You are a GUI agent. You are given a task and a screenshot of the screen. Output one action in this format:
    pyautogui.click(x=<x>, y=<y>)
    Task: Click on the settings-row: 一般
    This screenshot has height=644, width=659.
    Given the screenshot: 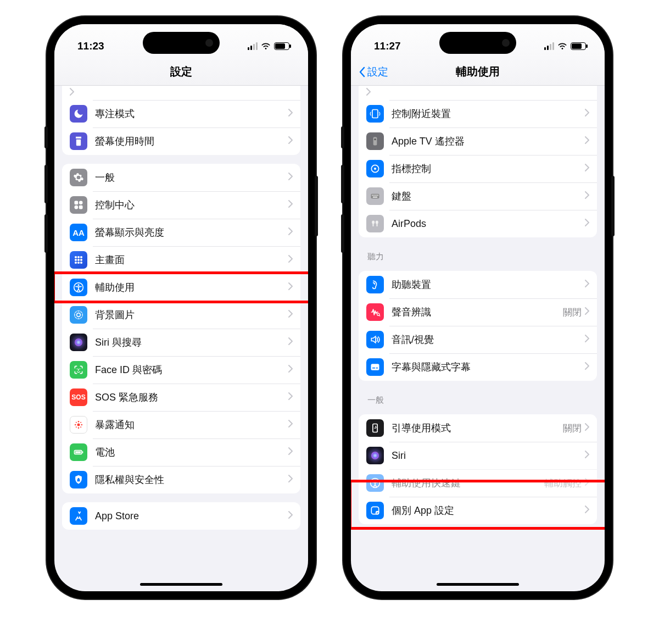 What is the action you would take?
    pyautogui.click(x=181, y=177)
    